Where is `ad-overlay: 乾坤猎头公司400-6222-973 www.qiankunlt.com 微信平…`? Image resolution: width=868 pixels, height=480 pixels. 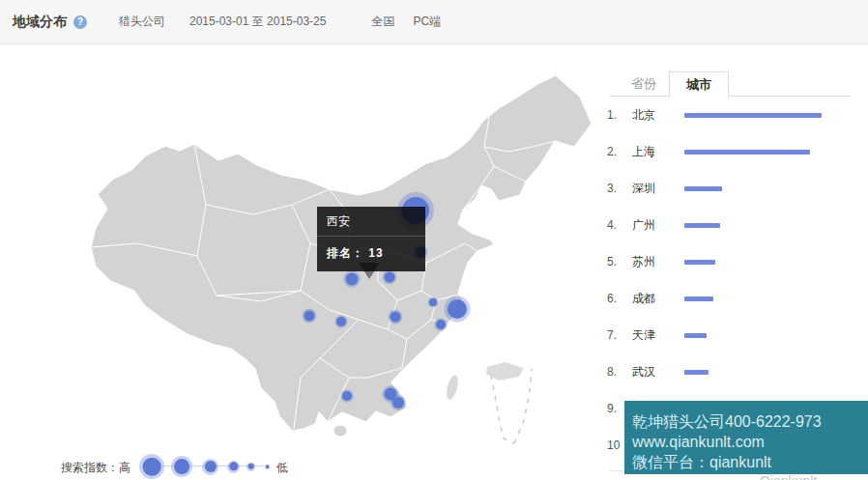 ad-overlay: 乾坤猎头公司400-6222-973 www.qiankunlt.com 微信平… is located at coordinates (746, 438).